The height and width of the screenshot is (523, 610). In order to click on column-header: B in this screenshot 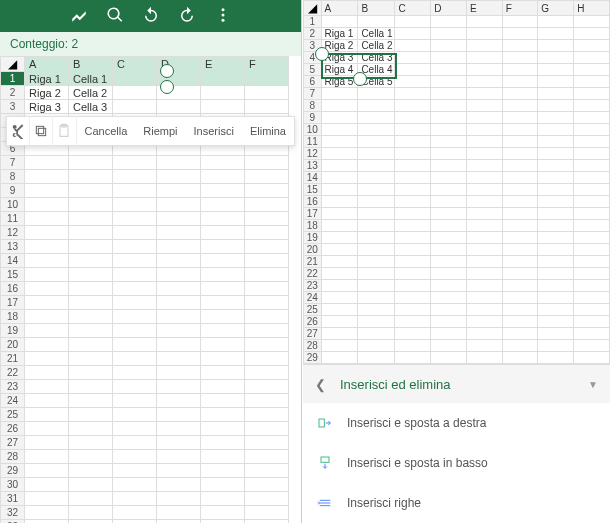, I will do `click(91, 64)`.